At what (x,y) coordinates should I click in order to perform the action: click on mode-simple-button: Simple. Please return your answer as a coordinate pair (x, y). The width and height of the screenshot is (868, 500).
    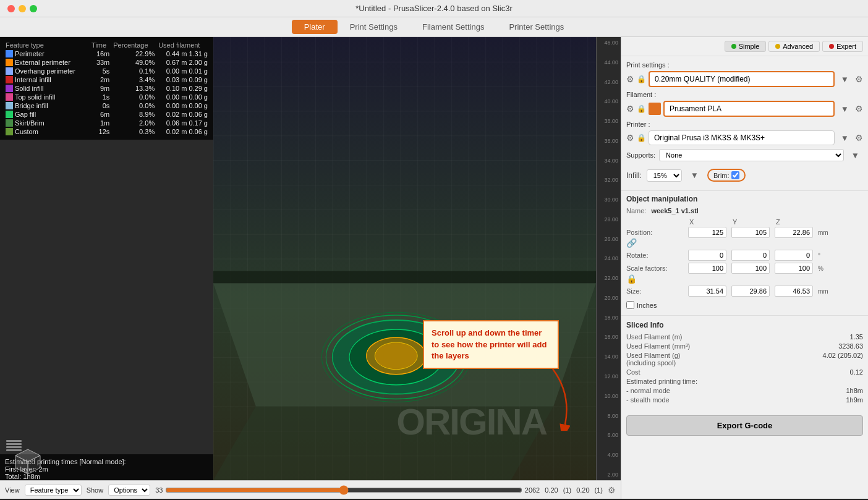
    Looking at the image, I should click on (746, 46).